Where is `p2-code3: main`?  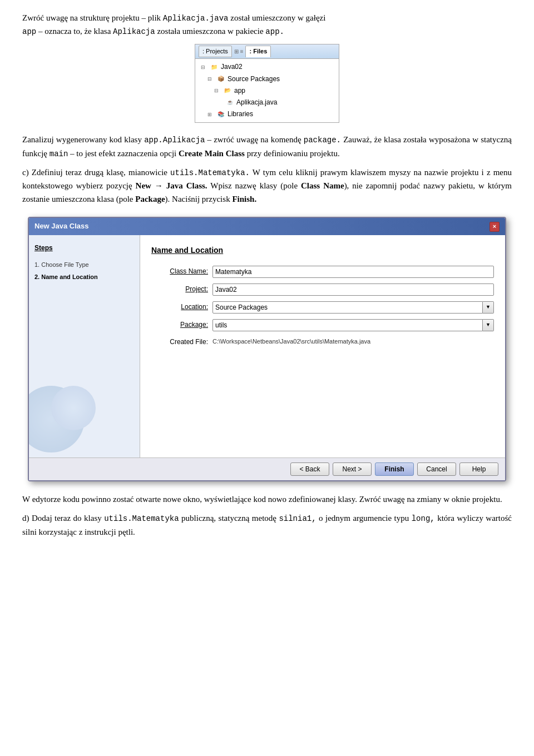
p2-code3: main is located at coordinates (59, 154).